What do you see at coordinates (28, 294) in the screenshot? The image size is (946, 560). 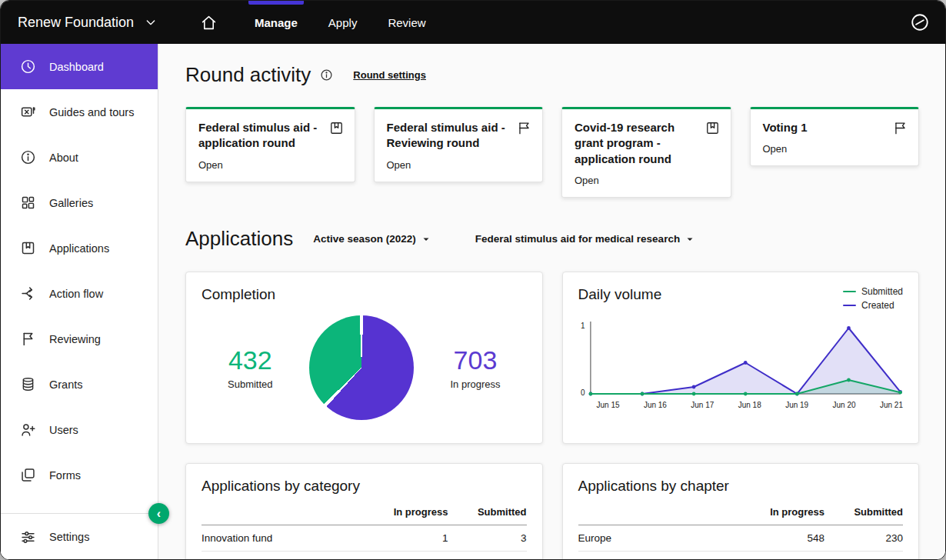 I see `action-flow-icon` at bounding box center [28, 294].